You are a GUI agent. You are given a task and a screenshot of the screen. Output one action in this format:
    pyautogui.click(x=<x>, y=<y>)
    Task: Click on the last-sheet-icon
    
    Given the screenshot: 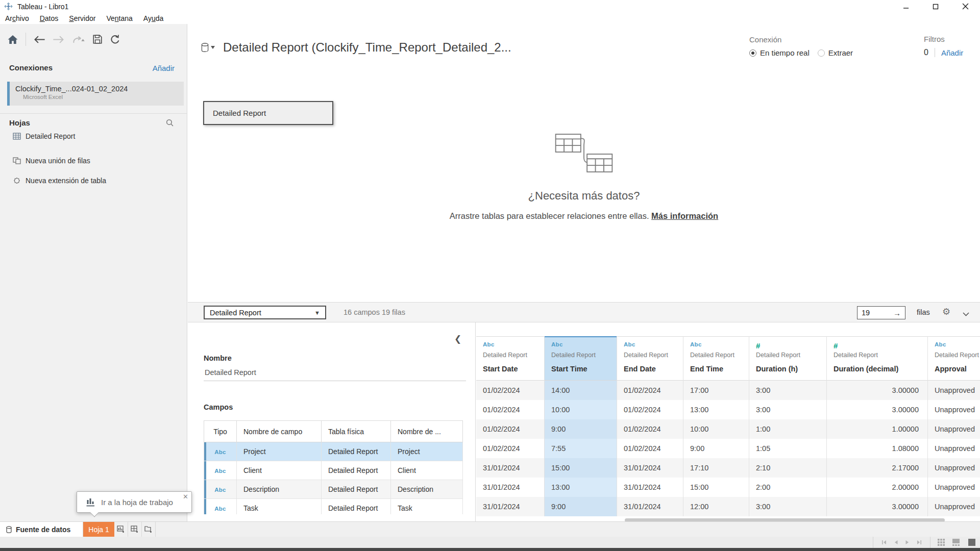 What is the action you would take?
    pyautogui.click(x=919, y=542)
    